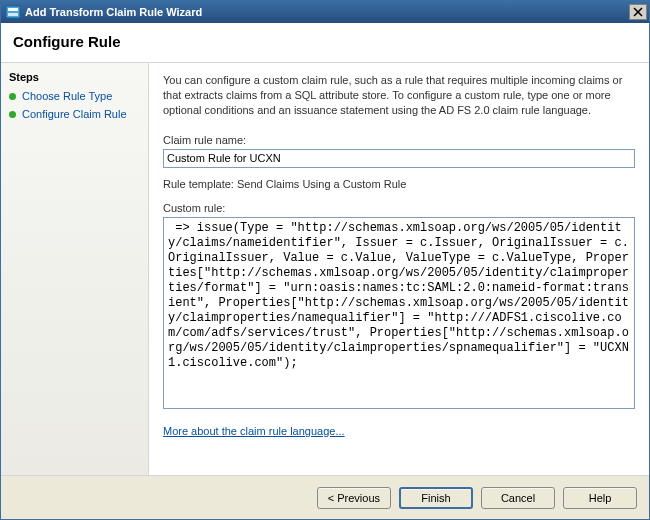  What do you see at coordinates (325, 497) in the screenshot?
I see `button-bar: < Previous Finish Cancel Help` at bounding box center [325, 497].